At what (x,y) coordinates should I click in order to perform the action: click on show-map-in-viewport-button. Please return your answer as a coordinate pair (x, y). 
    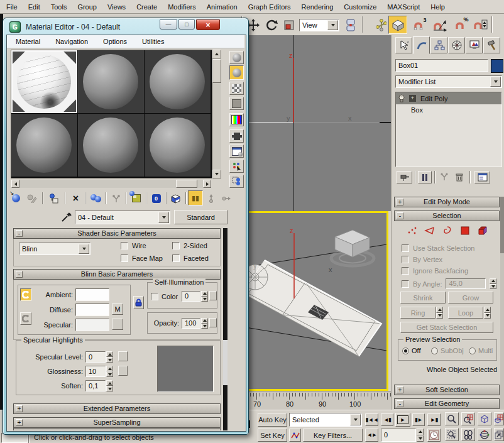
    Looking at the image, I should click on (176, 199).